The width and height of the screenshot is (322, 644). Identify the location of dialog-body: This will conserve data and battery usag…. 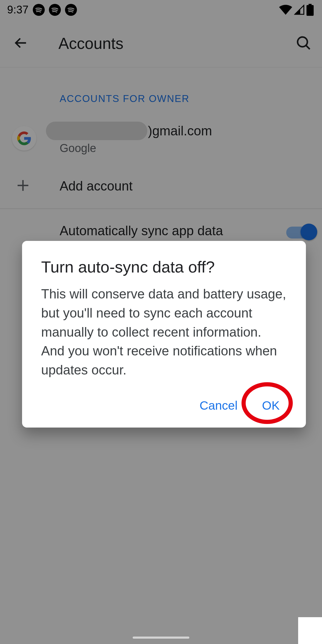
(164, 332).